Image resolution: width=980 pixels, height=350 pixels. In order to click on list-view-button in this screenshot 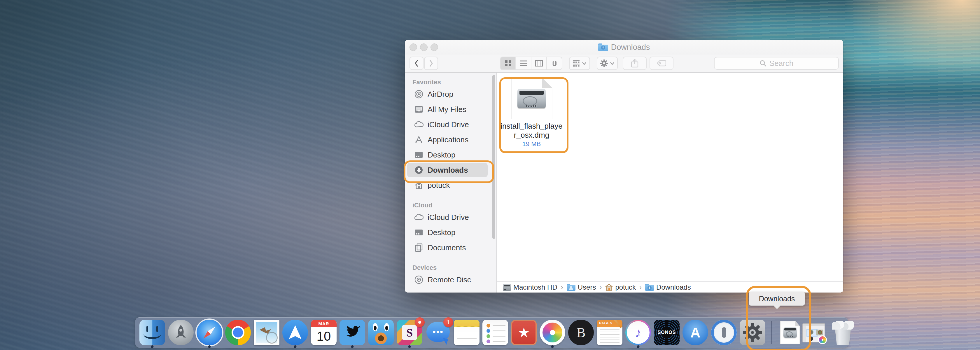, I will do `click(523, 63)`.